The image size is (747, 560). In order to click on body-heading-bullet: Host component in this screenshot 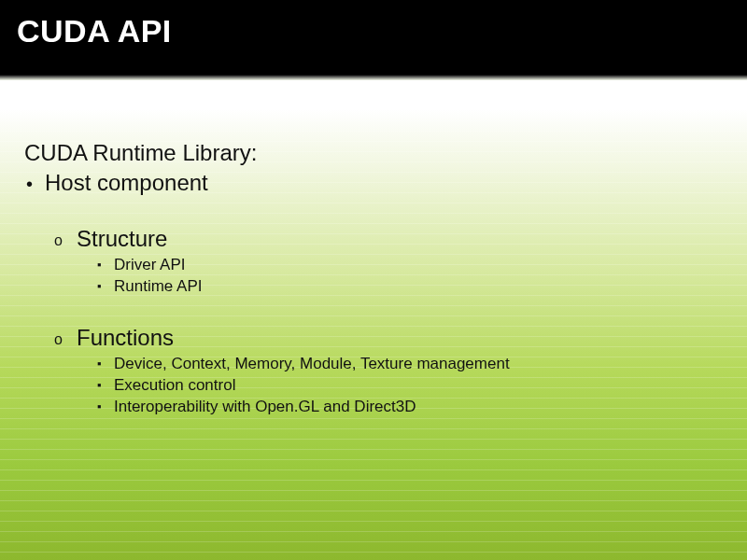, I will do `click(374, 183)`.